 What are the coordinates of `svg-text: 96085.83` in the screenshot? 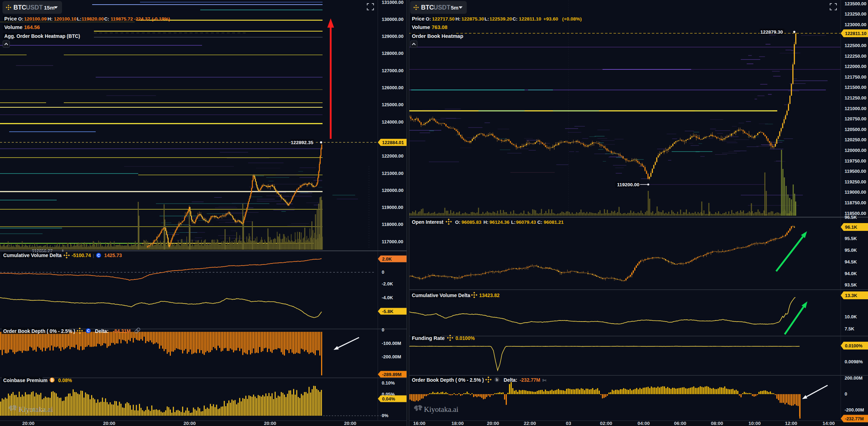 It's located at (471, 222).